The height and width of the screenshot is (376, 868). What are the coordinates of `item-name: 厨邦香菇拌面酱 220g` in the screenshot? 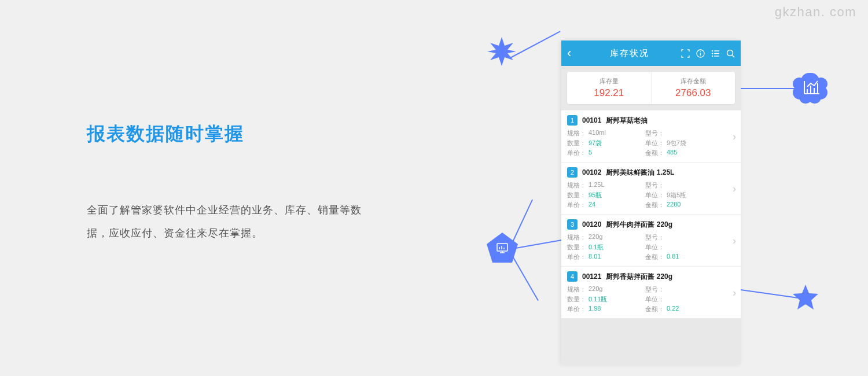 It's located at (639, 277).